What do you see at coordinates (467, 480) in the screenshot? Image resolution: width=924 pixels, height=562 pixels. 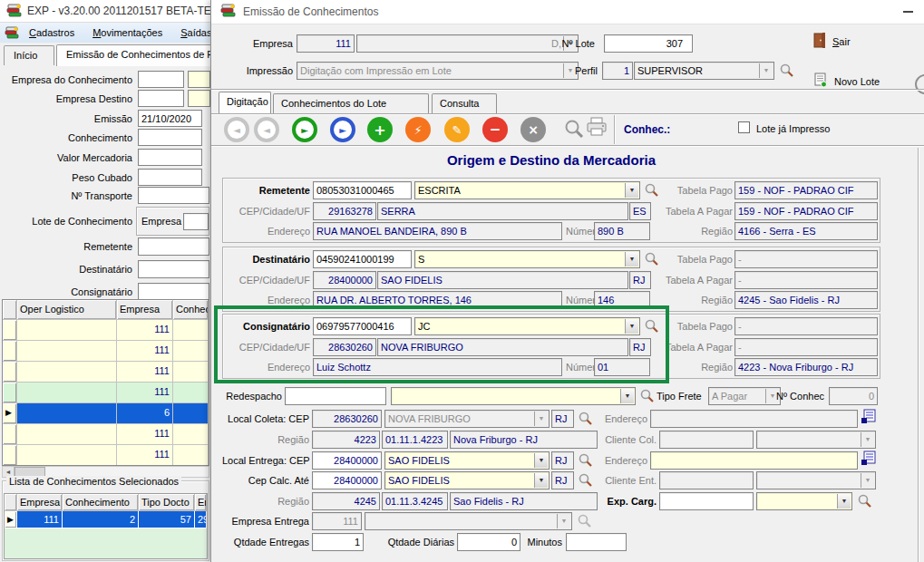 I see `cep-calc-cidade-combo: SAO FIDELIS` at bounding box center [467, 480].